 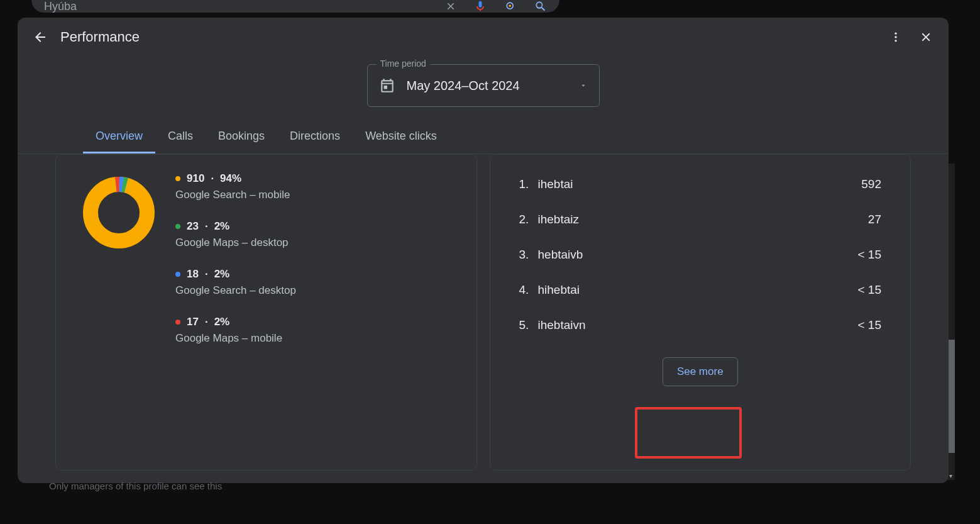 What do you see at coordinates (583, 86) in the screenshot?
I see `dropdown-icon` at bounding box center [583, 86].